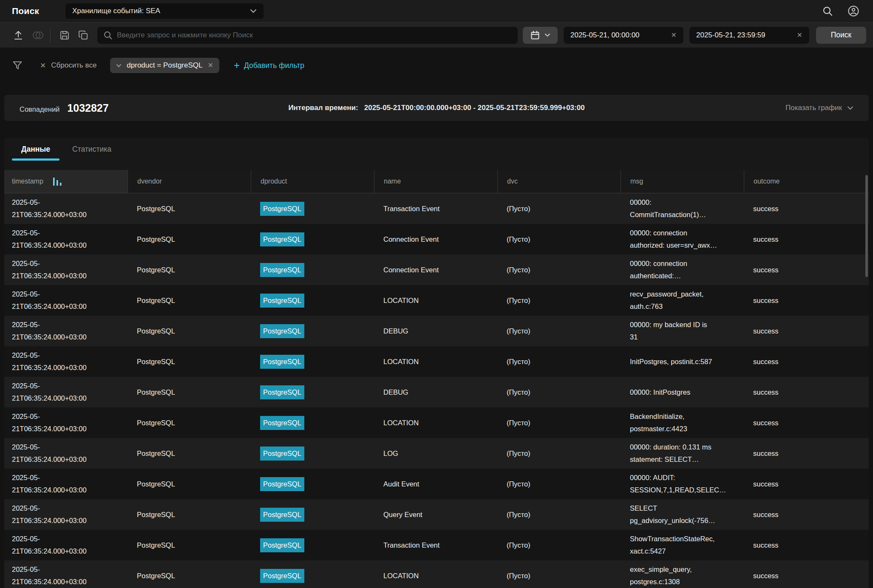  What do you see at coordinates (749, 35) in the screenshot?
I see `date-to-field: 2025-05-21, 23:59:59 ✕` at bounding box center [749, 35].